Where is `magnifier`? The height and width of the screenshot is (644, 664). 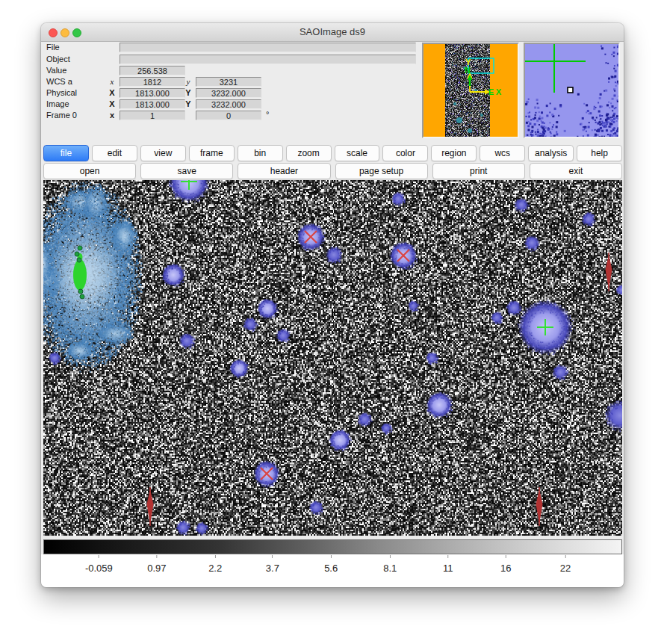 magnifier is located at coordinates (572, 90).